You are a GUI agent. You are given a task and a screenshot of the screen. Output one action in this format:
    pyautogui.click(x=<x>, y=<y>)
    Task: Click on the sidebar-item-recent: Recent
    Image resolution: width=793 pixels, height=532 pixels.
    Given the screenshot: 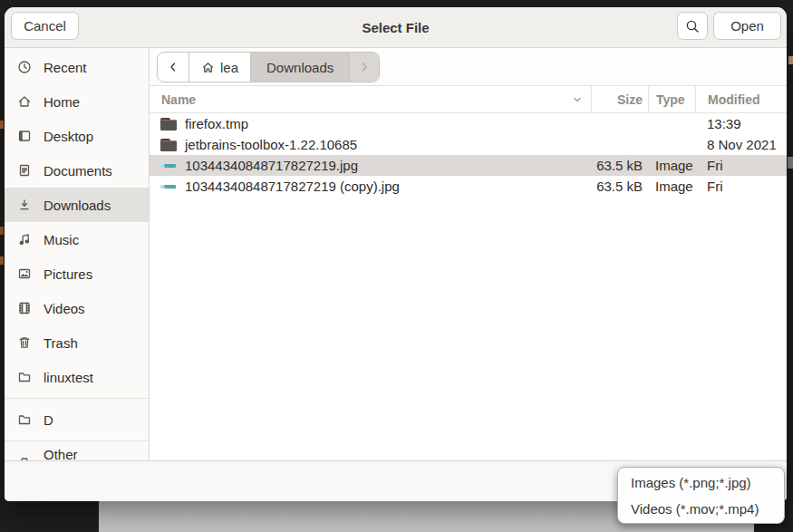 What is the action you would take?
    pyautogui.click(x=76, y=67)
    